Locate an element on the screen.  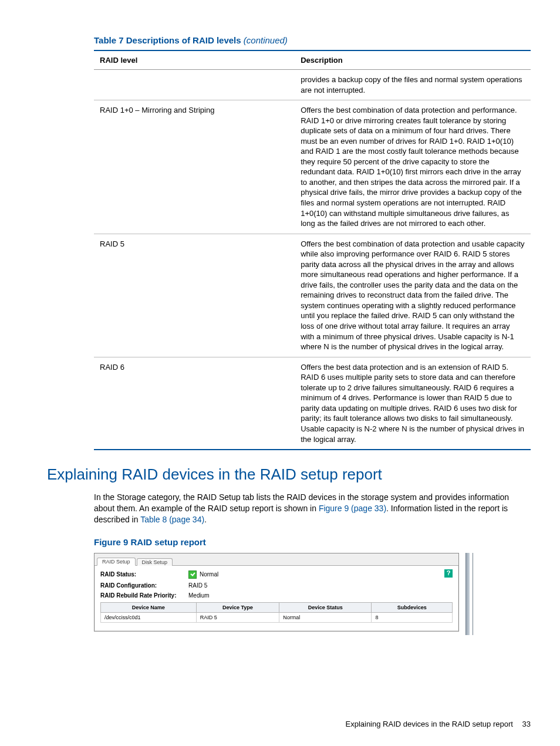
table-row: RAID 6 Offers the best data protection a… is located at coordinates (312, 403).